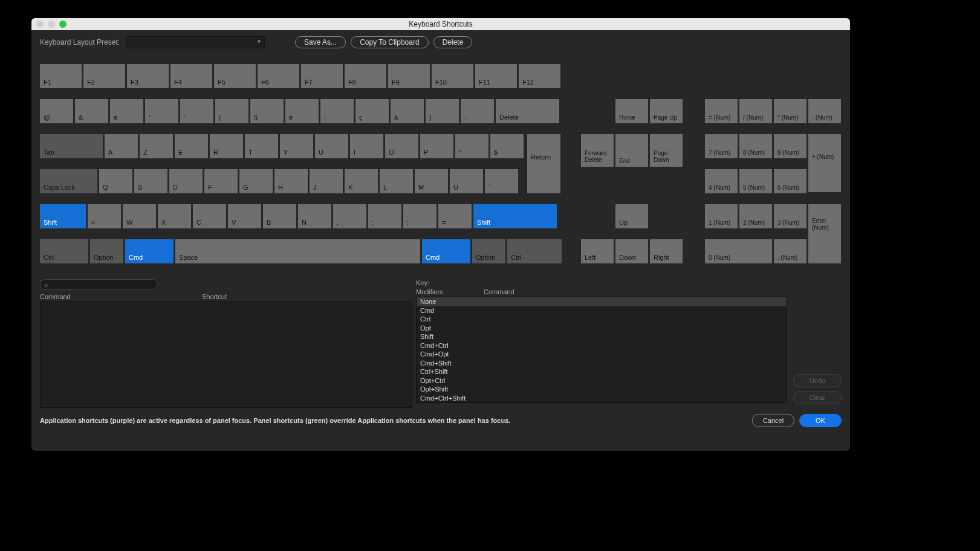 This screenshot has width=980, height=551. I want to click on key-at: @, so click(57, 111).